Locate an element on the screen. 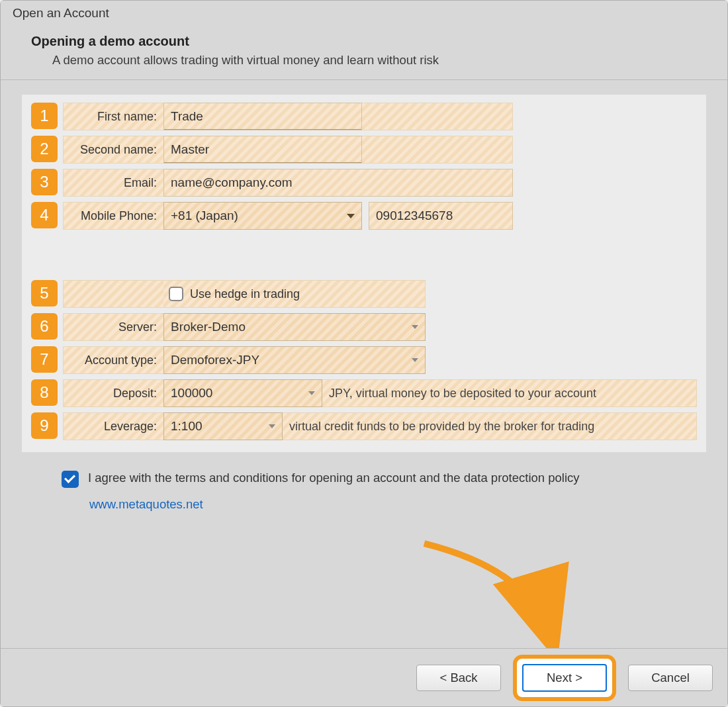 This screenshot has height=707, width=728. leverage-select: 1:100 is located at coordinates (223, 426).